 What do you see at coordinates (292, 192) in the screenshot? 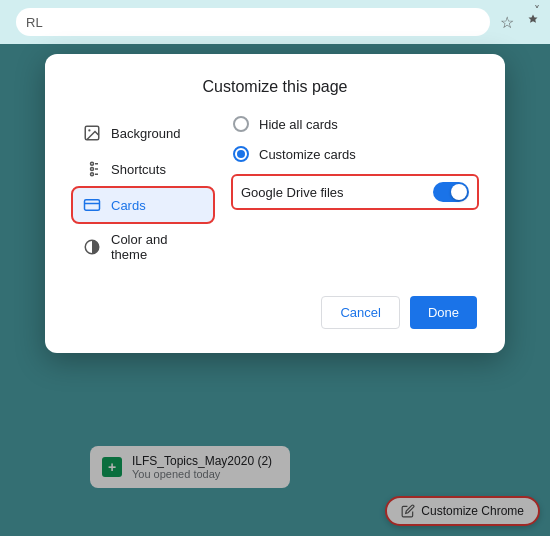
I see `google-drive-label: Google Drive files` at bounding box center [292, 192].